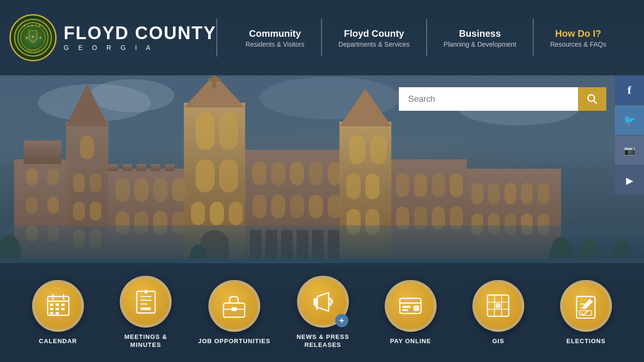  I want to click on calendar-label: CALENDAR, so click(58, 341).